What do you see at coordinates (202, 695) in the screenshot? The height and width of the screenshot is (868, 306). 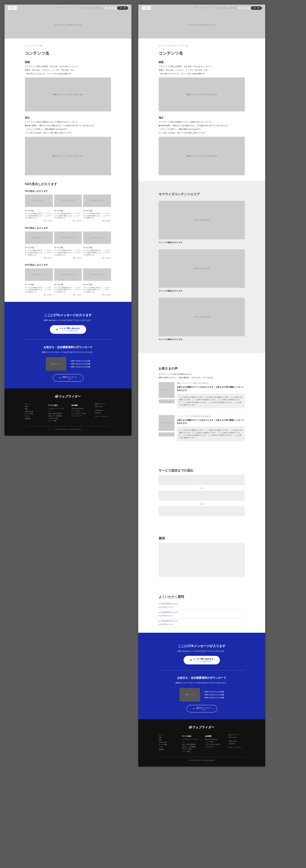 I see `download-row: 資料イメージ 資料に含まれるものを記載資料に含まれるものを記載資料に含まれるもの…` at bounding box center [202, 695].